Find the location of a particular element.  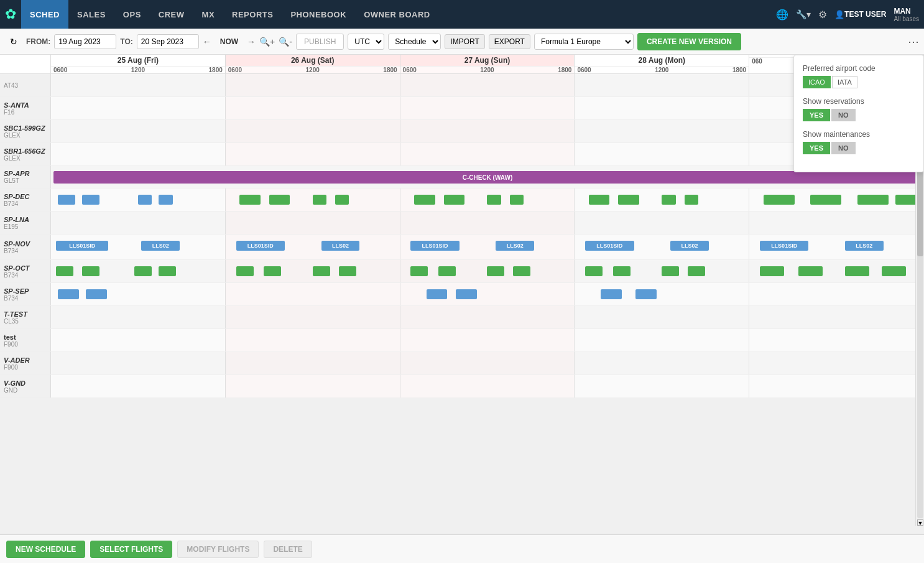

maint-block-ccheck: C-CHECK (WAW) is located at coordinates (487, 177).